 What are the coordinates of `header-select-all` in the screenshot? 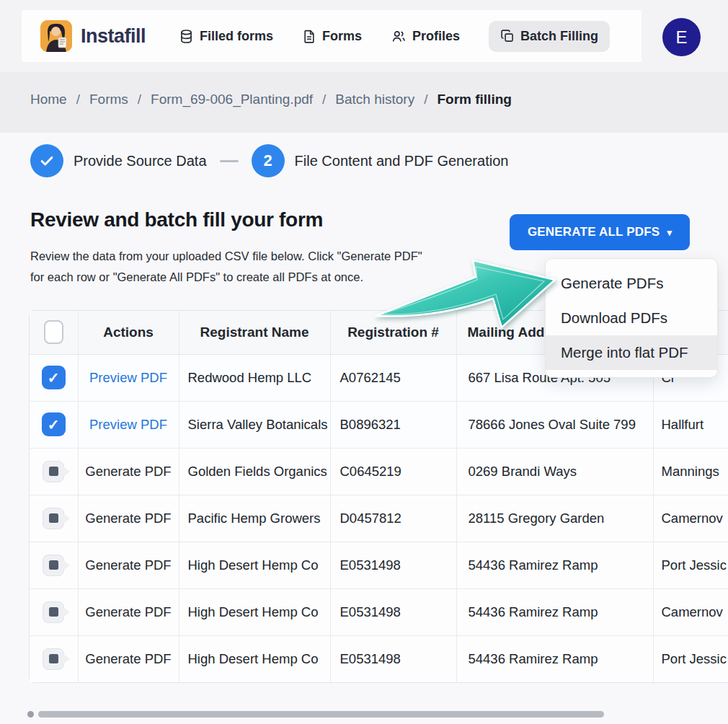 It's located at (53, 332).